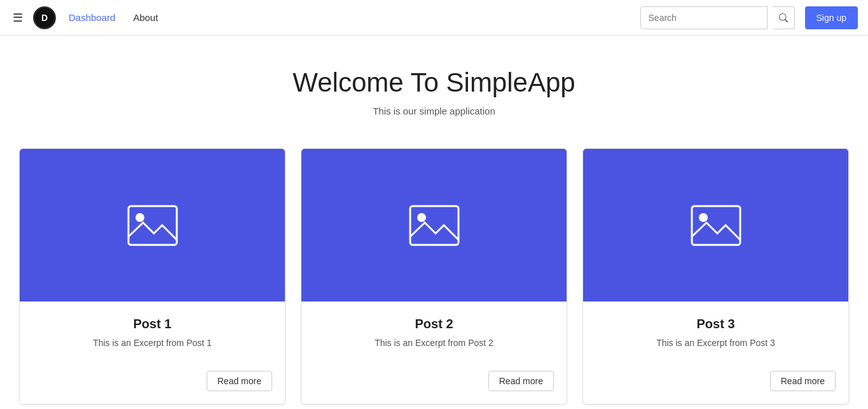  What do you see at coordinates (326, 18) in the screenshot?
I see `navbar-left: ☰ D Dashboard About` at bounding box center [326, 18].